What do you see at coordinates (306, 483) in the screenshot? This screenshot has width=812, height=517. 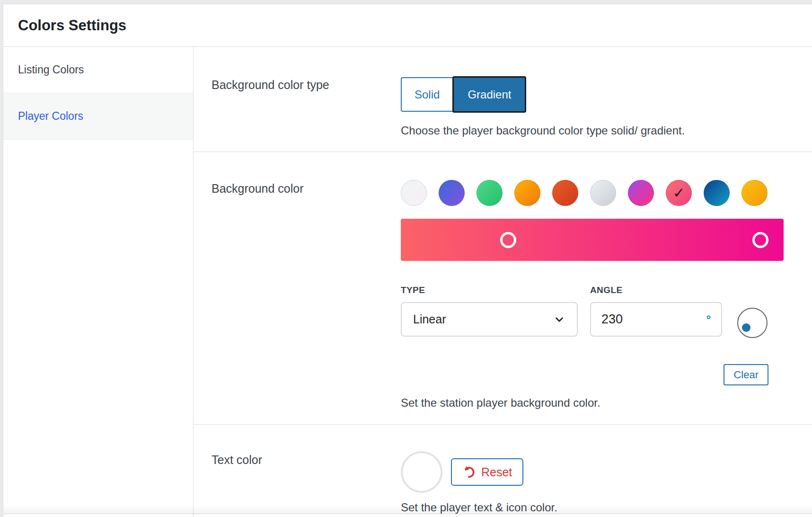 I see `text-color-label: Text color` at bounding box center [306, 483].